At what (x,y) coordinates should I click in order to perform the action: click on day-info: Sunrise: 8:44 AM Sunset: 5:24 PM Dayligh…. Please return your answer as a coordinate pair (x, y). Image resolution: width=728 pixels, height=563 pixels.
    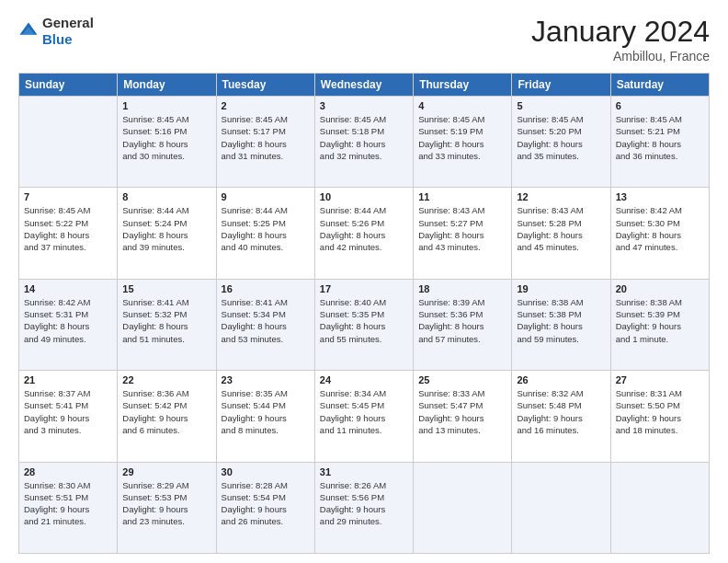
    Looking at the image, I should click on (166, 228).